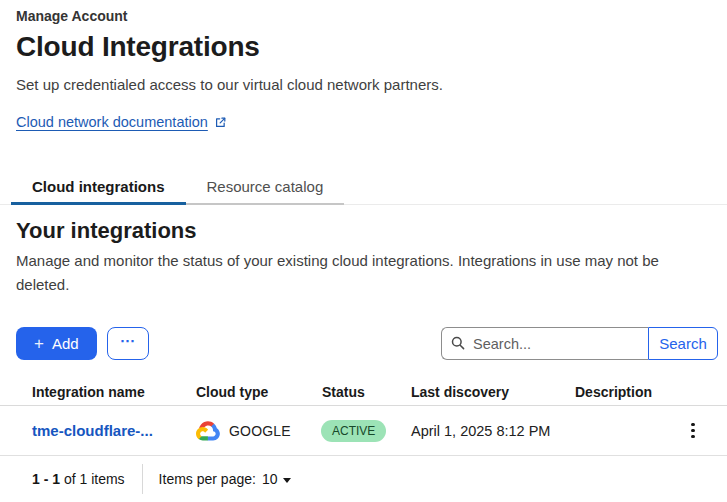 The height and width of the screenshot is (502, 727). Describe the element at coordinates (364, 392) in the screenshot. I see `table-header-row: Integration name Cloud type Status Last …` at that location.